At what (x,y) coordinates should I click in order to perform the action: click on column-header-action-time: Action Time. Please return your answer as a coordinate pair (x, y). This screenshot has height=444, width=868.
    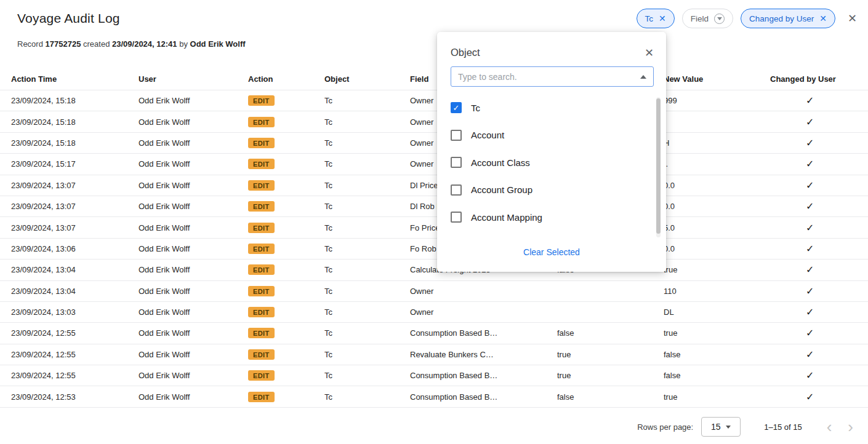
    Looking at the image, I should click on (75, 79).